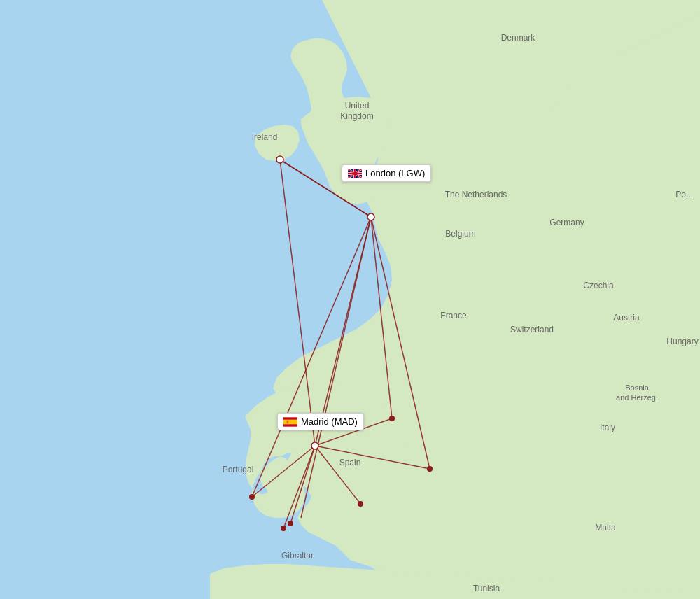  What do you see at coordinates (357, 106) in the screenshot?
I see `label-united-kingdom: United` at bounding box center [357, 106].